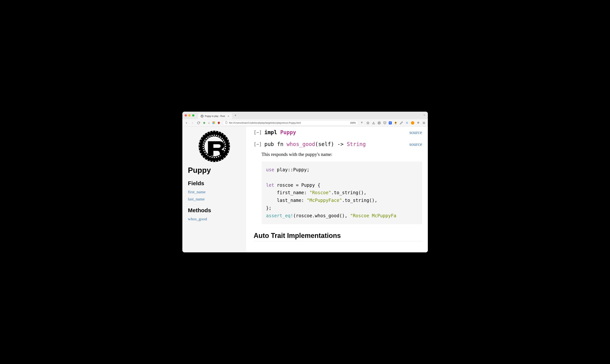 This screenshot has height=364, width=610. What do you see at coordinates (407, 123) in the screenshot?
I see `extension-icon: ⧉` at bounding box center [407, 123].